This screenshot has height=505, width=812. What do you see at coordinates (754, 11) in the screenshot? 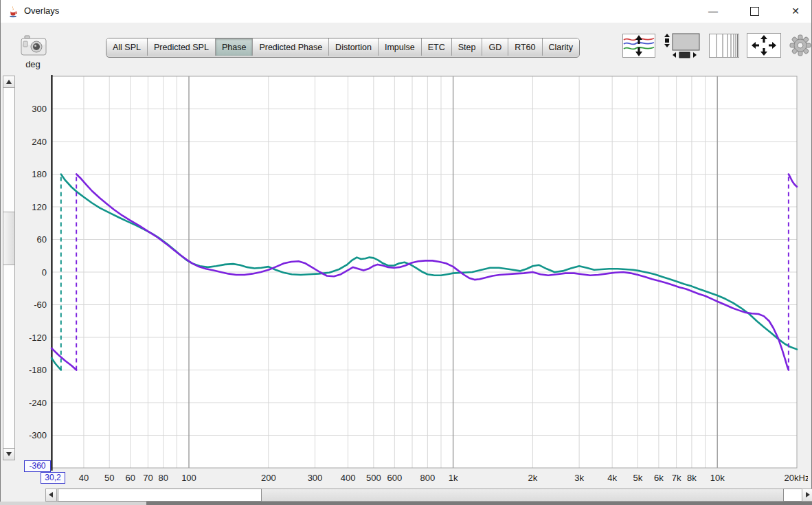
I see `maximize-icon` at bounding box center [754, 11].